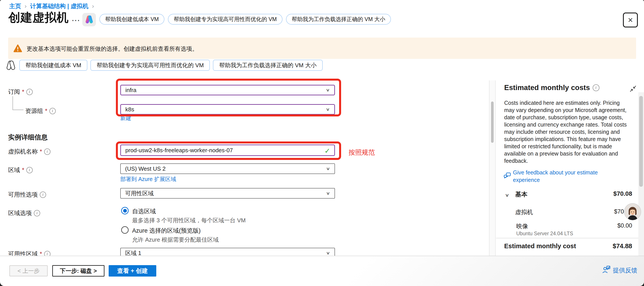 The image size is (644, 286). Describe the element at coordinates (18, 110) in the screenshot. I see `tree-connector-horizontal` at that location.